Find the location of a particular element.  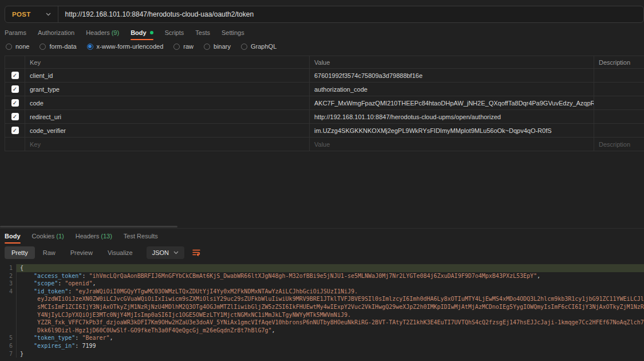

table-row: ✓grant_typeauthorization_code is located at coordinates (324, 89).